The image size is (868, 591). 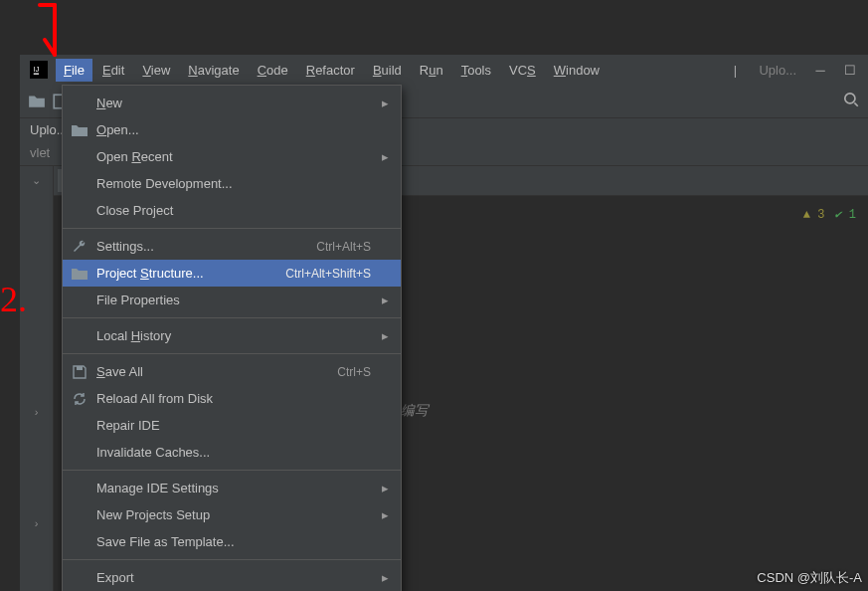 What do you see at coordinates (476, 70) in the screenshot?
I see `menu-tools: Tools` at bounding box center [476, 70].